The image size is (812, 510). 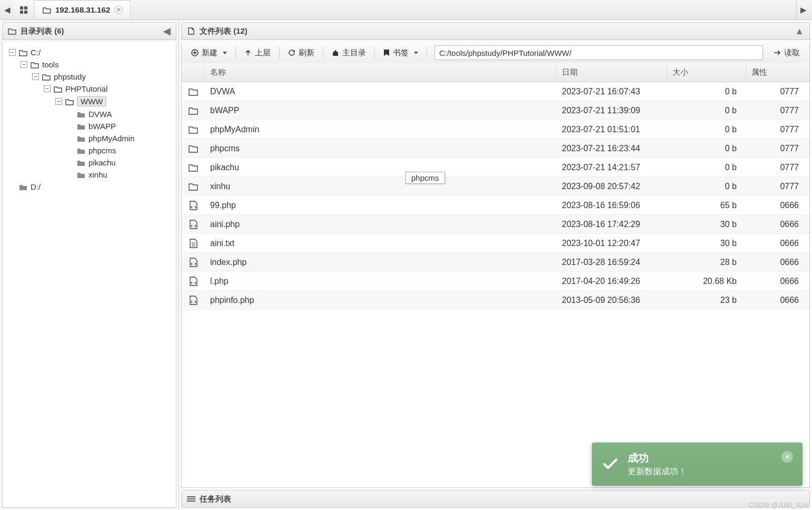 What do you see at coordinates (120, 151) in the screenshot?
I see `tree-node-phpcms: phpcms` at bounding box center [120, 151].